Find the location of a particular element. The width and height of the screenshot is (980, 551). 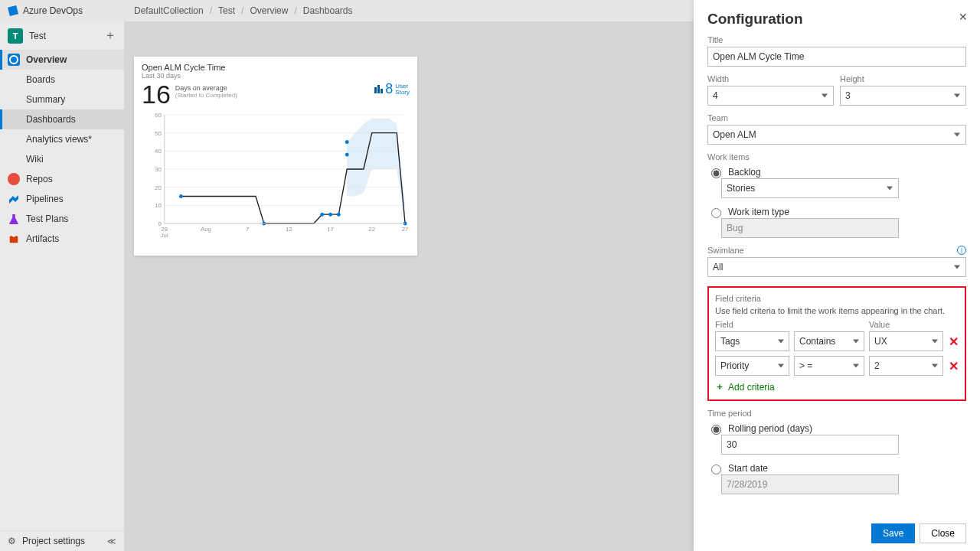

svg-text: Jul is located at coordinates (165, 236).